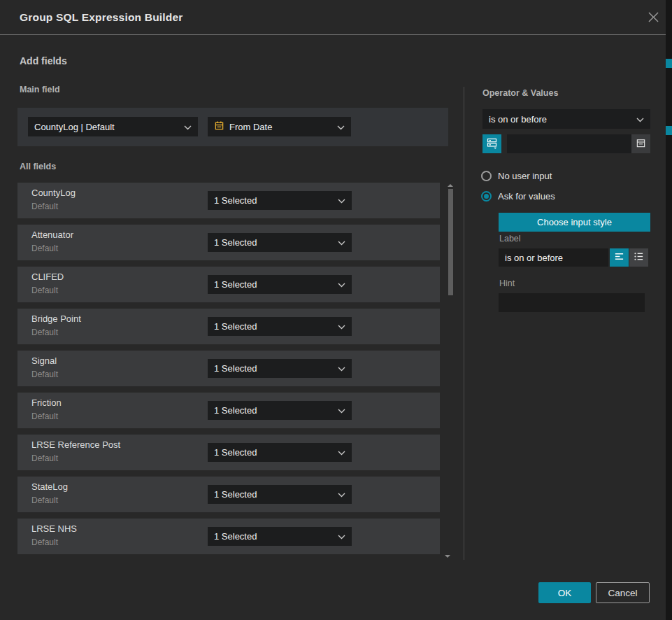  Describe the element at coordinates (448, 556) in the screenshot. I see `scroll-down-arrow` at that location.